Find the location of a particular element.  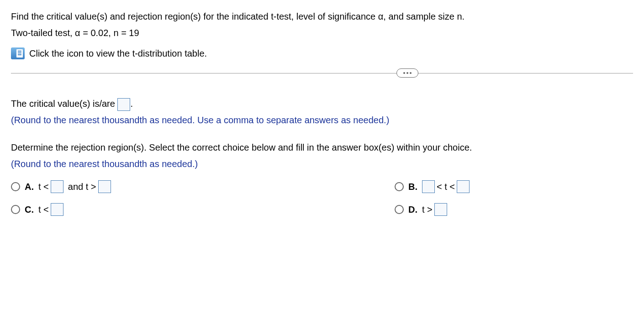

choice-d: D. t > is located at coordinates (427, 209).